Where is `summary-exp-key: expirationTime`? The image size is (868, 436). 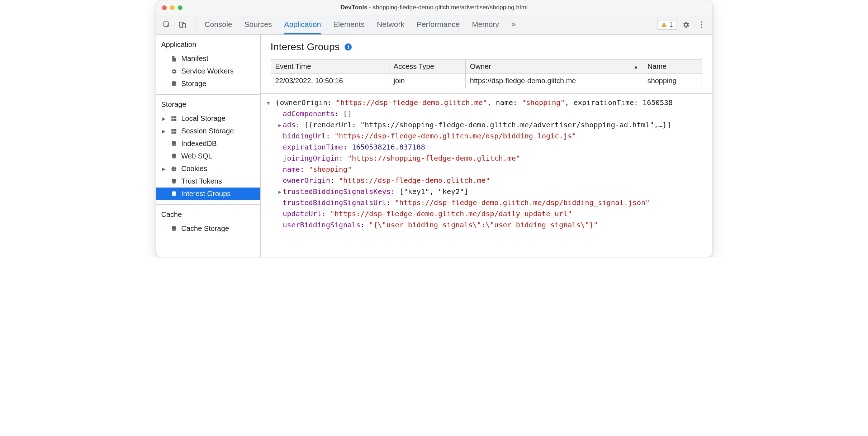
summary-exp-key: expirationTime is located at coordinates (604, 103).